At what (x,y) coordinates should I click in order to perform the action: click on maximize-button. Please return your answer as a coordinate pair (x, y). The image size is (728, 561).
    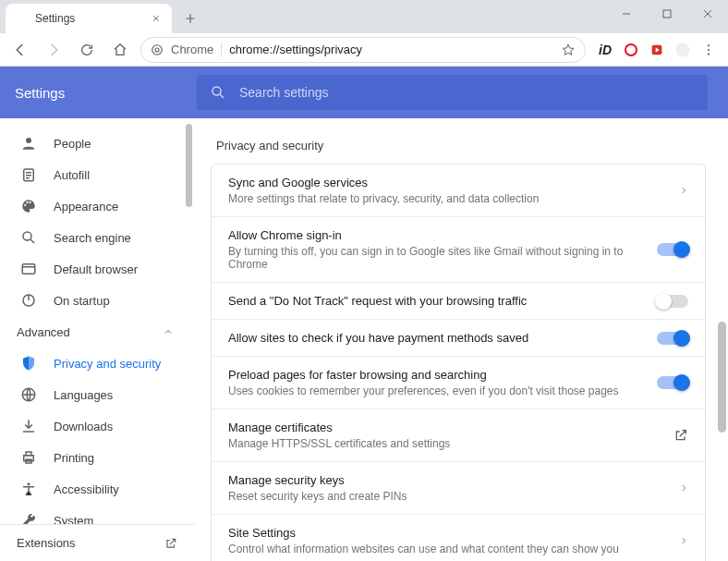
    Looking at the image, I should click on (667, 14).